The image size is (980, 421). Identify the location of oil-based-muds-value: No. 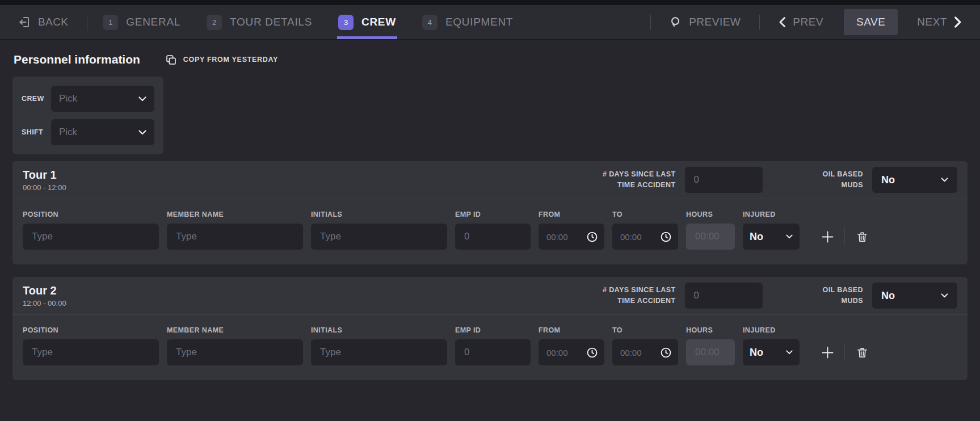
(911, 296).